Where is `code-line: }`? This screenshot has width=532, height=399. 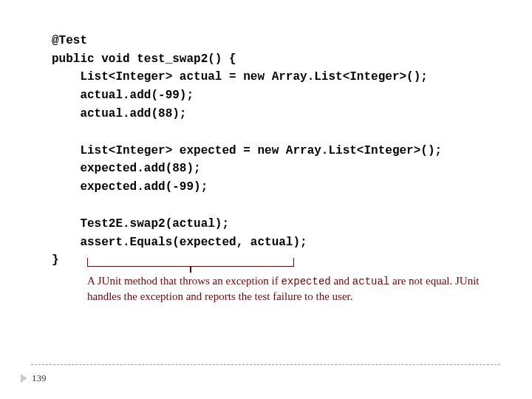 code-line: } is located at coordinates (55, 260).